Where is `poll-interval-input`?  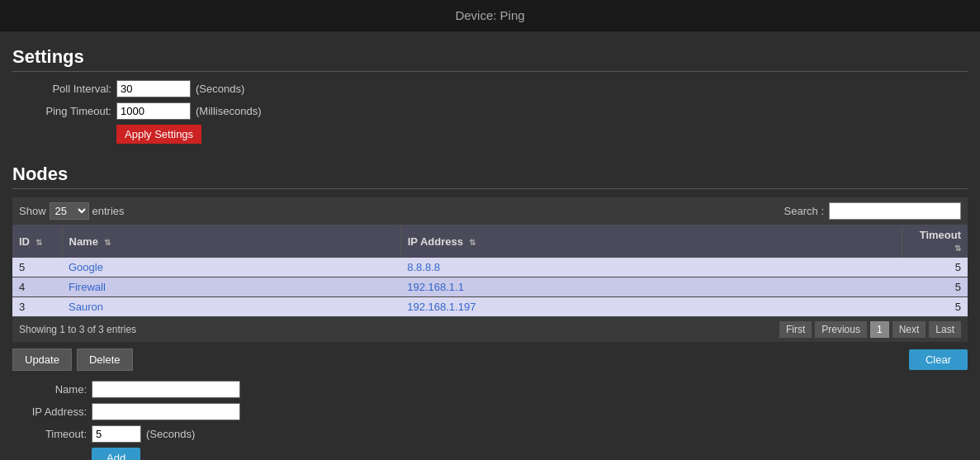
poll-interval-input is located at coordinates (154, 89).